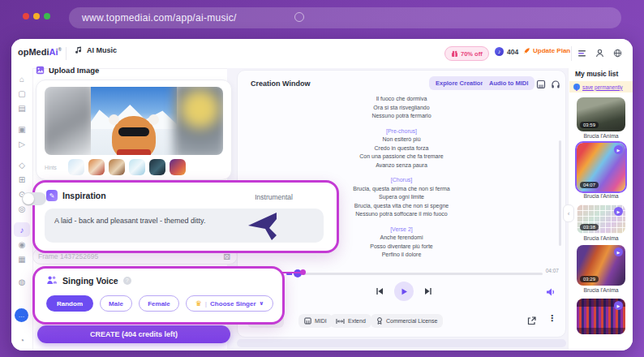 Image resolution: width=644 pixels, height=357 pixels. I want to click on sidebar-record-icon: ◉, so click(22, 244).